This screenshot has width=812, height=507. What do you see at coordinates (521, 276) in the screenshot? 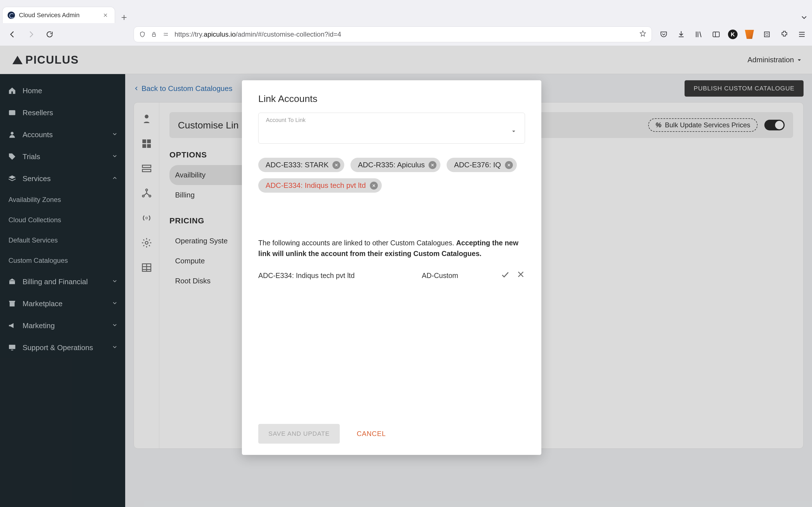
I see `reject-icon` at bounding box center [521, 276].